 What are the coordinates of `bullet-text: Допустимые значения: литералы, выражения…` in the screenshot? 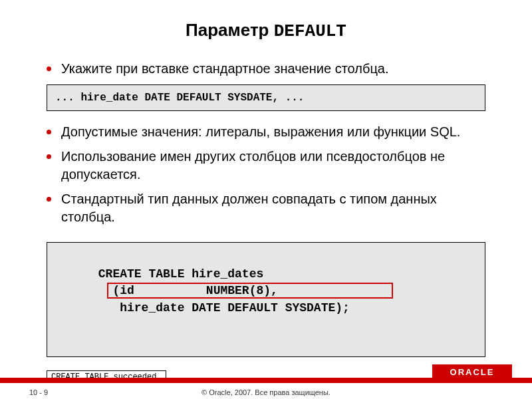 It's located at (261, 132).